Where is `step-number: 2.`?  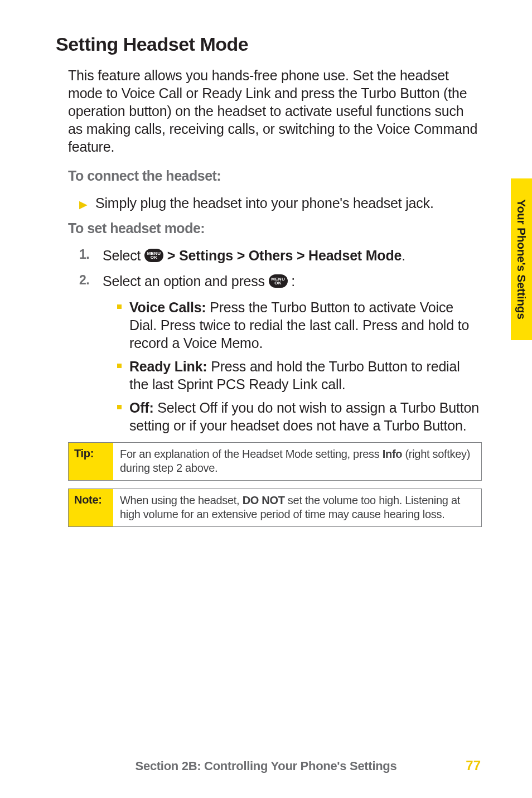 step-number: 2. is located at coordinates (87, 280).